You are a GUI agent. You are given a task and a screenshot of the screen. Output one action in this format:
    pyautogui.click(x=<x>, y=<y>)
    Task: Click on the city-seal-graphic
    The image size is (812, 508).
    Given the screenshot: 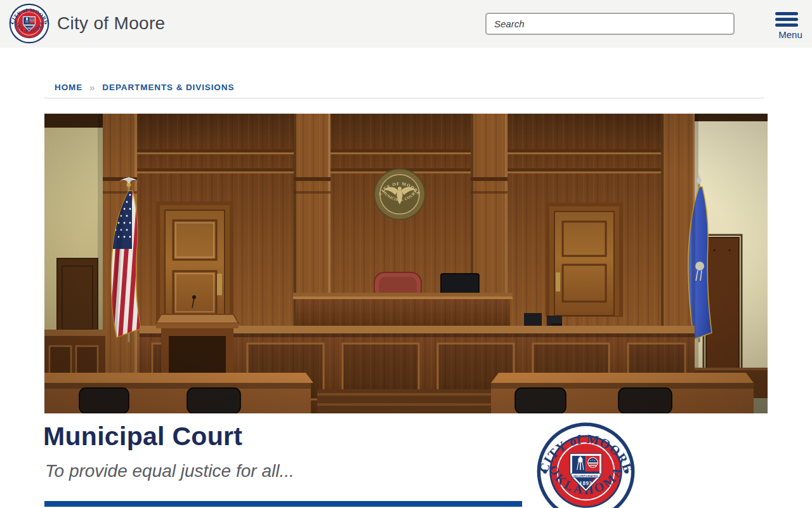 What is the action you would take?
    pyautogui.click(x=586, y=465)
    